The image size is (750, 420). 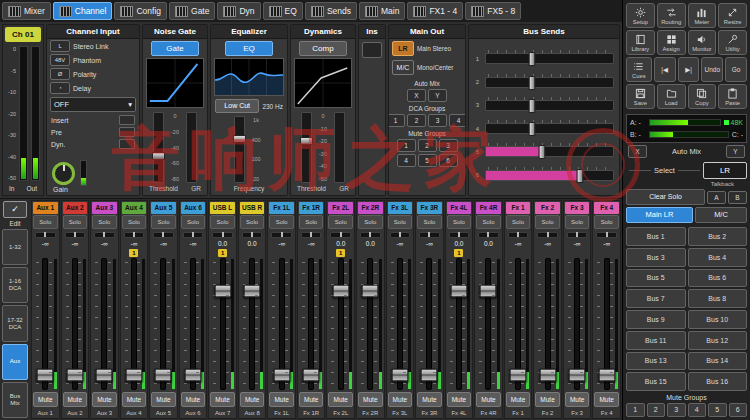 What do you see at coordinates (718, 382) in the screenshot?
I see `bus-select-bus-16: Bus 16` at bounding box center [718, 382].